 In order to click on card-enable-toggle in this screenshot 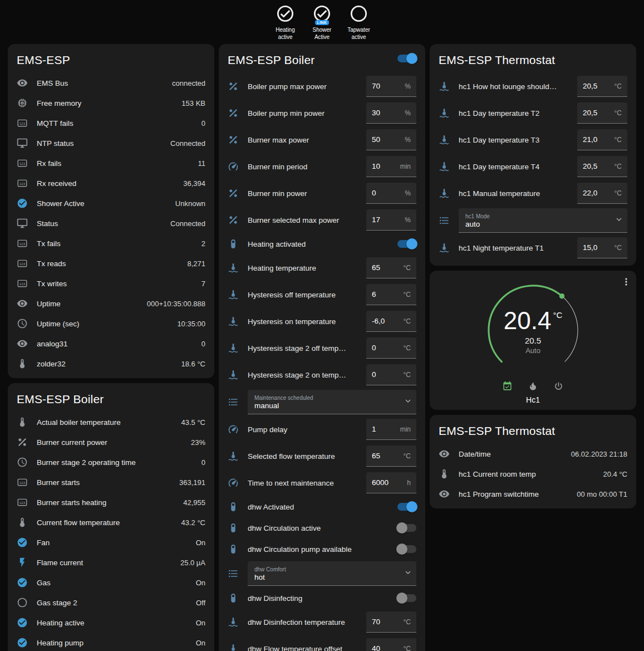, I will do `click(407, 58)`.